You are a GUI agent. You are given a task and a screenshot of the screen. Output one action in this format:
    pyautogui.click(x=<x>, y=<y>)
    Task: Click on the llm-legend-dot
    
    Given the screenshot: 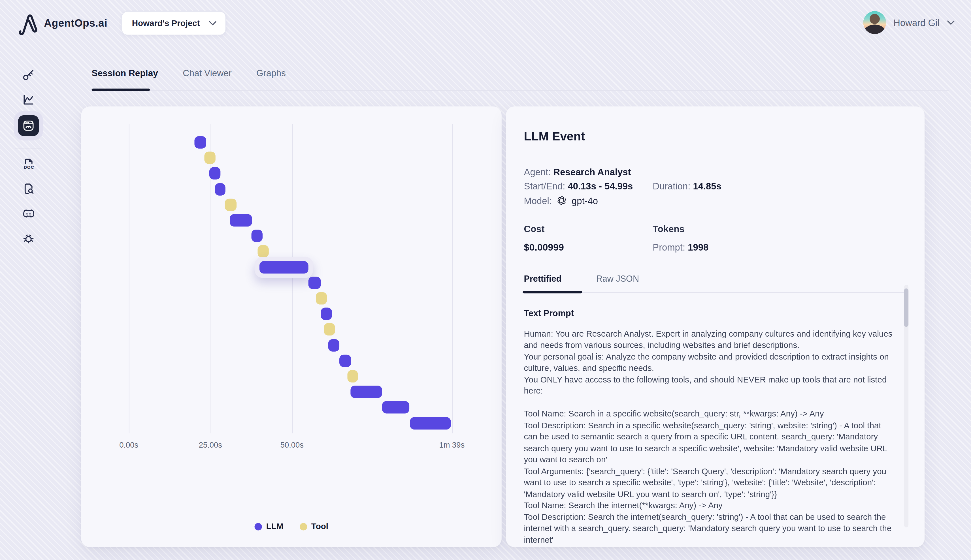 What is the action you would take?
    pyautogui.click(x=258, y=526)
    